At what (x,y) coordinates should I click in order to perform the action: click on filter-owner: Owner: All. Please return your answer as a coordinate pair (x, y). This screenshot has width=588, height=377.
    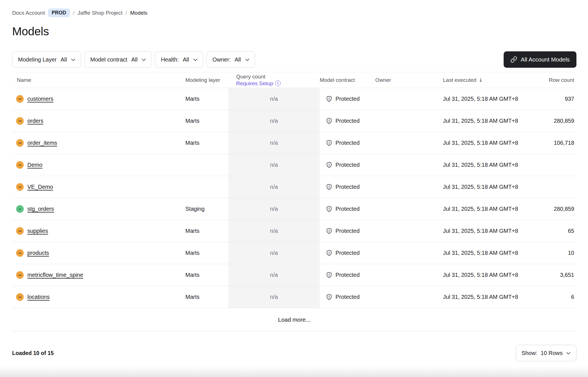
    Looking at the image, I should click on (231, 60).